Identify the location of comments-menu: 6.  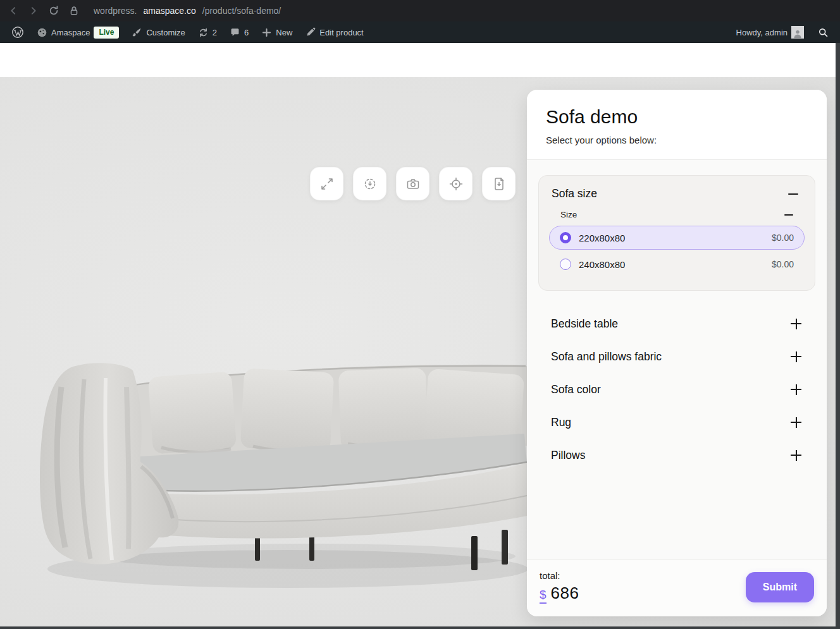
(239, 32).